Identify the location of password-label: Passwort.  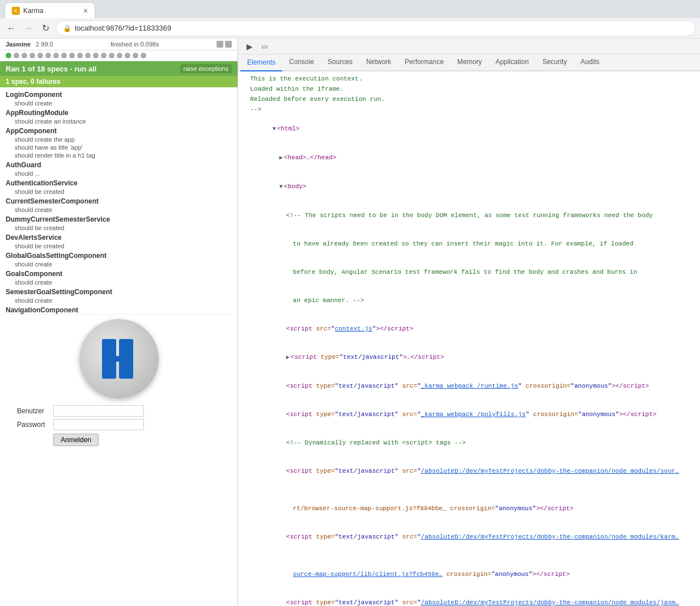
(35, 425).